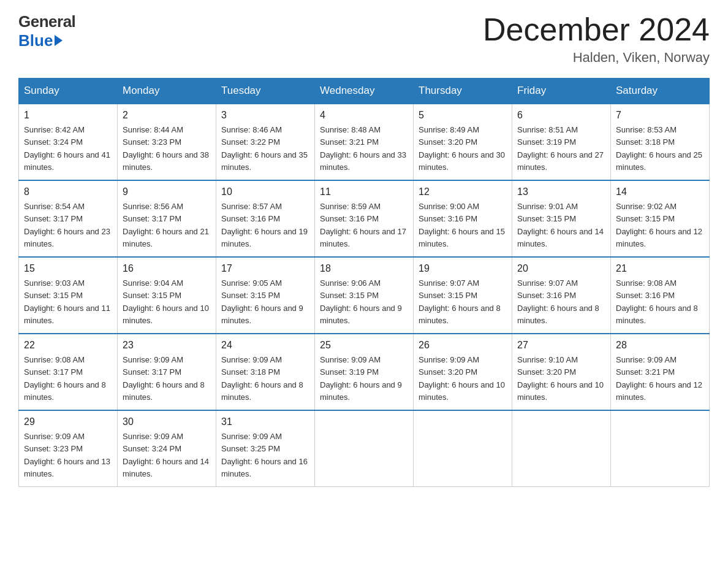 Image resolution: width=728 pixels, height=563 pixels. I want to click on day-info: Sunrise: 9:09 AMSunset: 3:18 PMDaylight:…, so click(262, 378).